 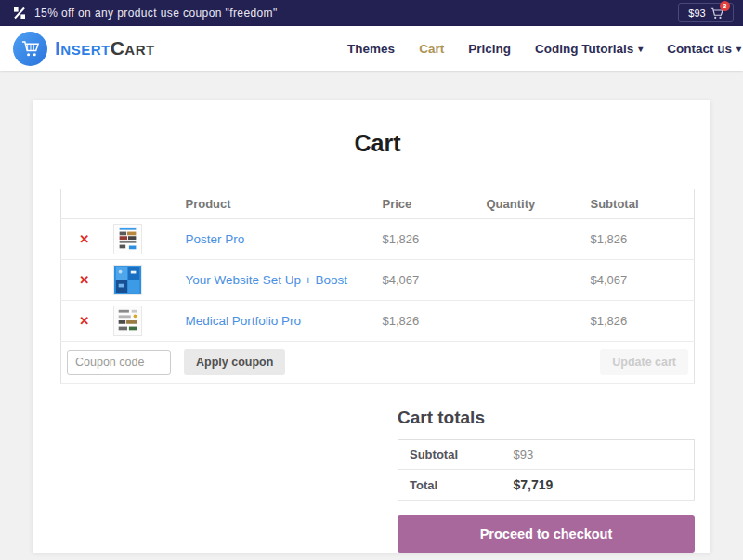 What do you see at coordinates (429, 204) in the screenshot?
I see `column-price: Price` at bounding box center [429, 204].